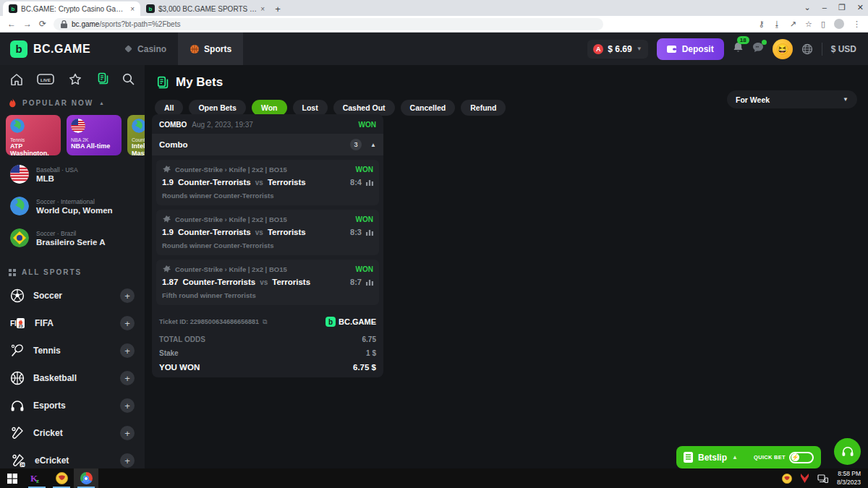  Describe the element at coordinates (268, 295) in the screenshot. I see `leg-market: Fifth round winner Terrorists` at that location.